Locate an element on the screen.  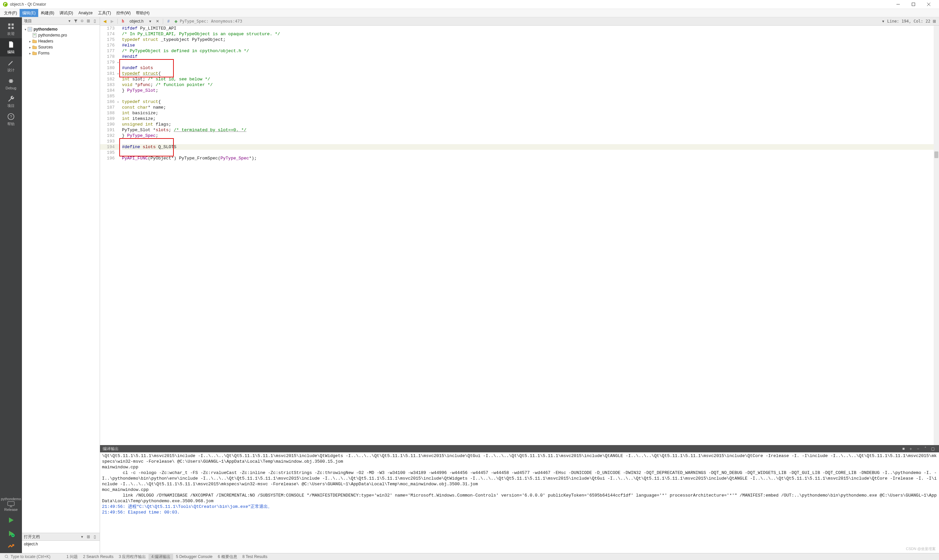
open-file-item: object.h is located at coordinates (61, 544).